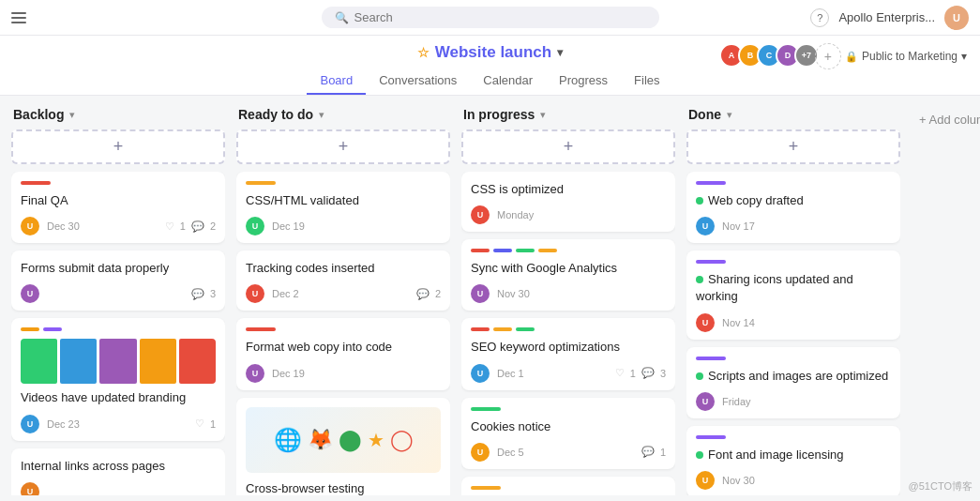 Image resolution: width=980 pixels, height=501 pixels. I want to click on card-footer: U💬3, so click(118, 294).